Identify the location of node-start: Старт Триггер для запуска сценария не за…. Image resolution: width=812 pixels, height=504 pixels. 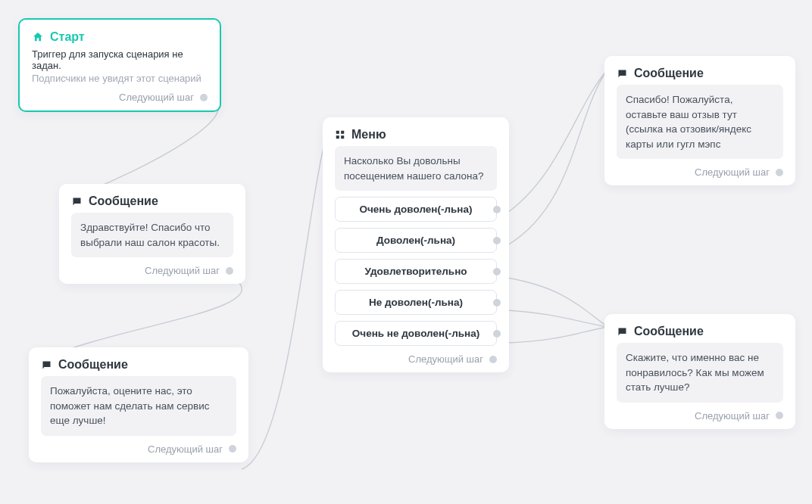
(120, 65).